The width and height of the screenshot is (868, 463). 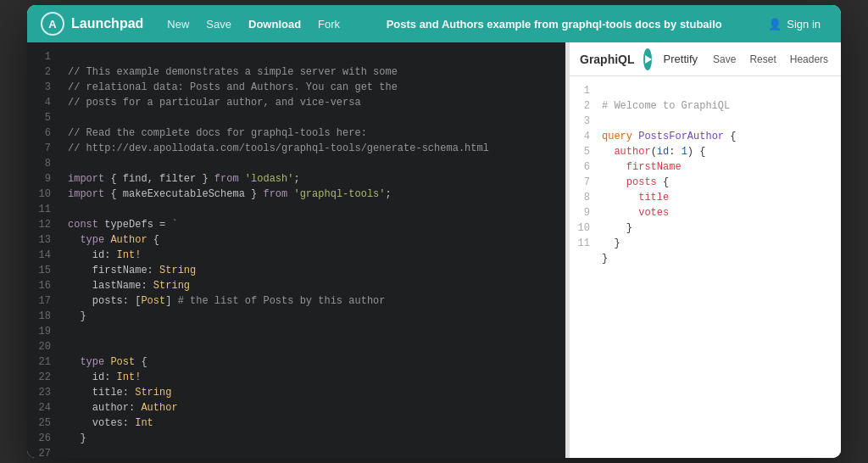 What do you see at coordinates (178, 24) in the screenshot?
I see `new-button: New` at bounding box center [178, 24].